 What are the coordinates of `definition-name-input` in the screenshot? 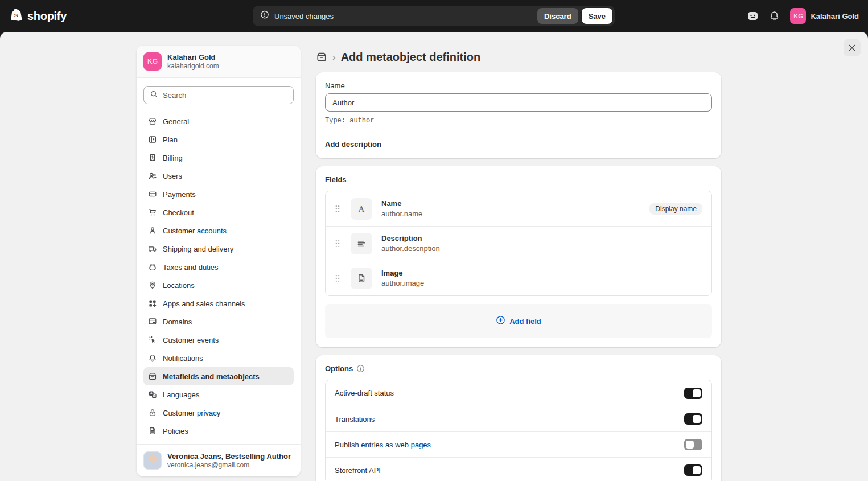 It's located at (519, 102).